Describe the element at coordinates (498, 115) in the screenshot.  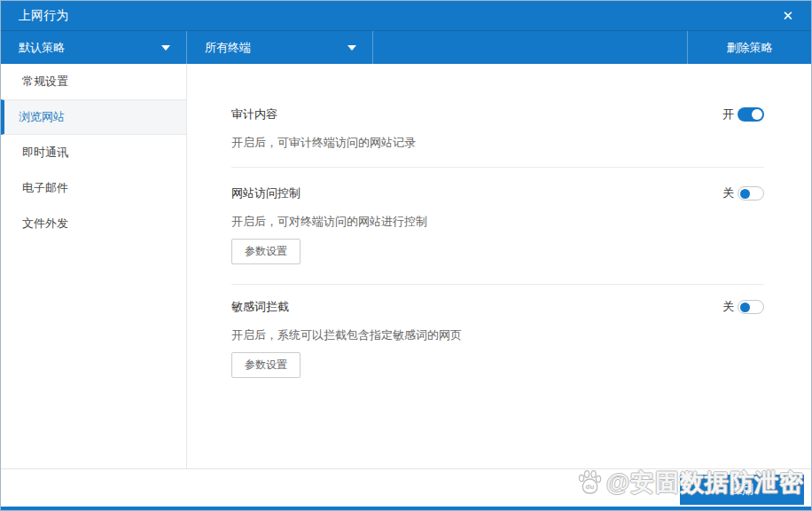
I see `setting-row-audit-content: 审计内容 开 开启后，可审计终端访问的网站记录` at that location.